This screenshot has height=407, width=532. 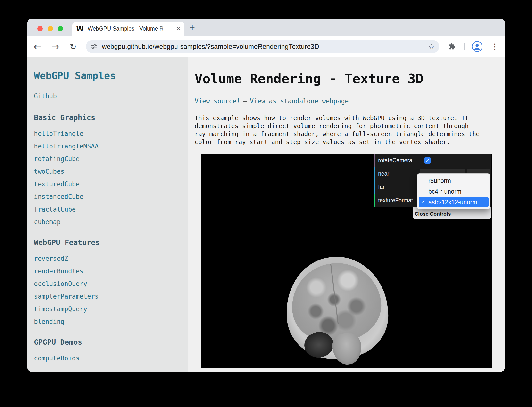 What do you see at coordinates (80, 29) in the screenshot?
I see `webgpu-favicon-icon: W` at bounding box center [80, 29].